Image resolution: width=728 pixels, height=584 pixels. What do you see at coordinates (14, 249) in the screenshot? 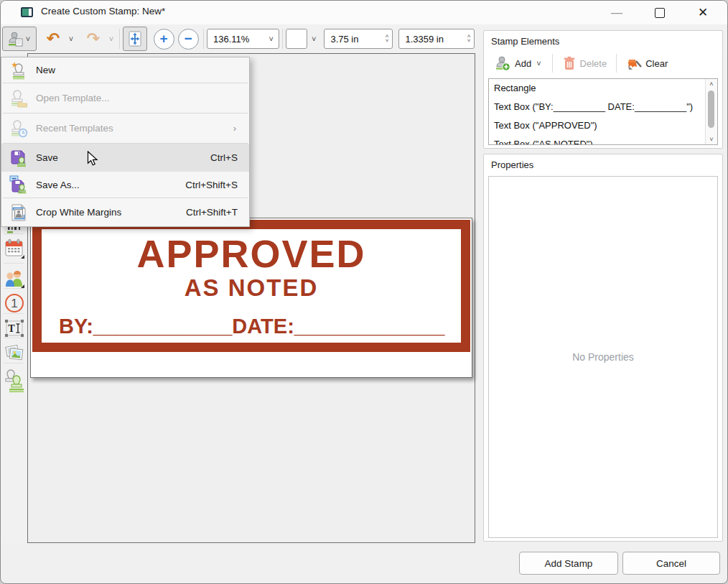
I see `date-tool-button` at bounding box center [14, 249].